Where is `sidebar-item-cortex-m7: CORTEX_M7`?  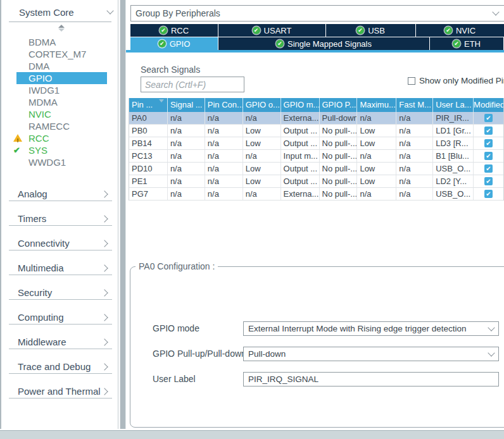
sidebar-item-cortex-m7: CORTEX_M7 is located at coordinates (62, 54).